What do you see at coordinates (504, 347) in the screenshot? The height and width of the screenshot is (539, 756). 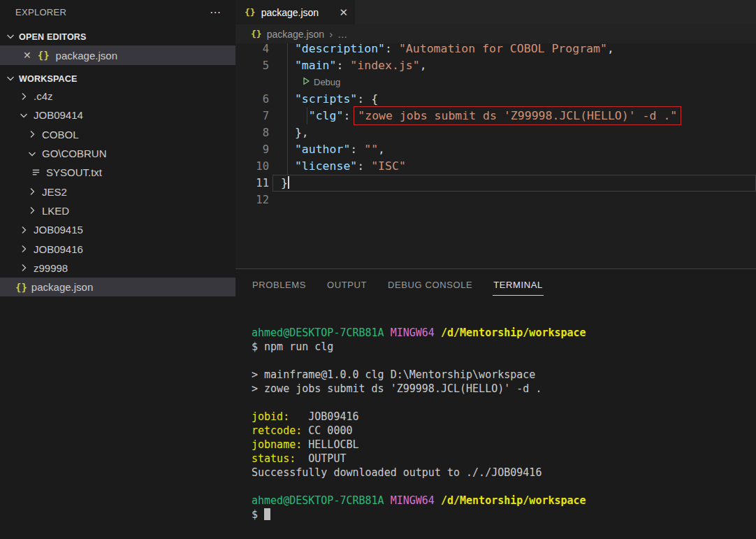 I see `terminal-line: $ npm run clg` at bounding box center [504, 347].